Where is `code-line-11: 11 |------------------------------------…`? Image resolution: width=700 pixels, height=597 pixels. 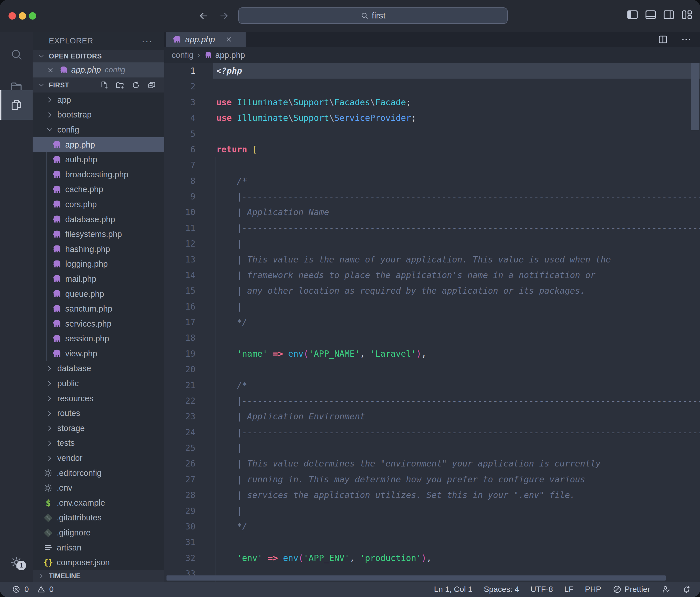
code-line-11: 11 |------------------------------------… is located at coordinates (432, 228).